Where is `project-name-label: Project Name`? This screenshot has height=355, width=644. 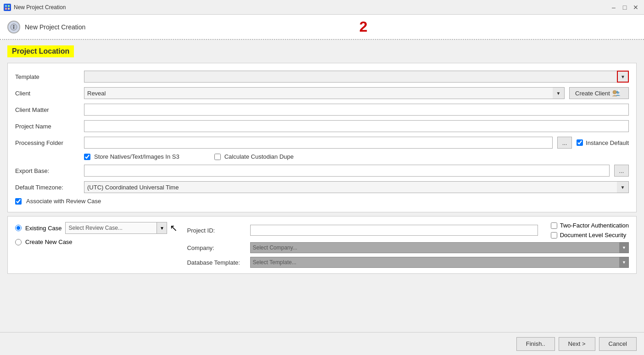 project-name-label: Project Name is located at coordinates (47, 127).